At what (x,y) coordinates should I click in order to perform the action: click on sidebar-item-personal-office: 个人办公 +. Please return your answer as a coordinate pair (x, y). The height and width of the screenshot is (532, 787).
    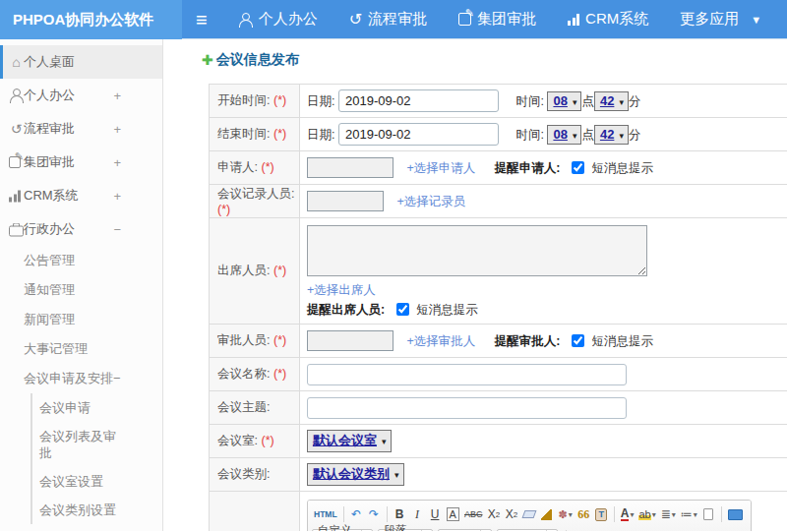
    Looking at the image, I should click on (81, 95).